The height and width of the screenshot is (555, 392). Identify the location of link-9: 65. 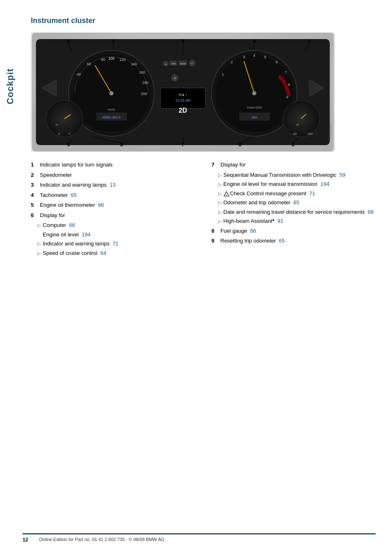
(282, 241).